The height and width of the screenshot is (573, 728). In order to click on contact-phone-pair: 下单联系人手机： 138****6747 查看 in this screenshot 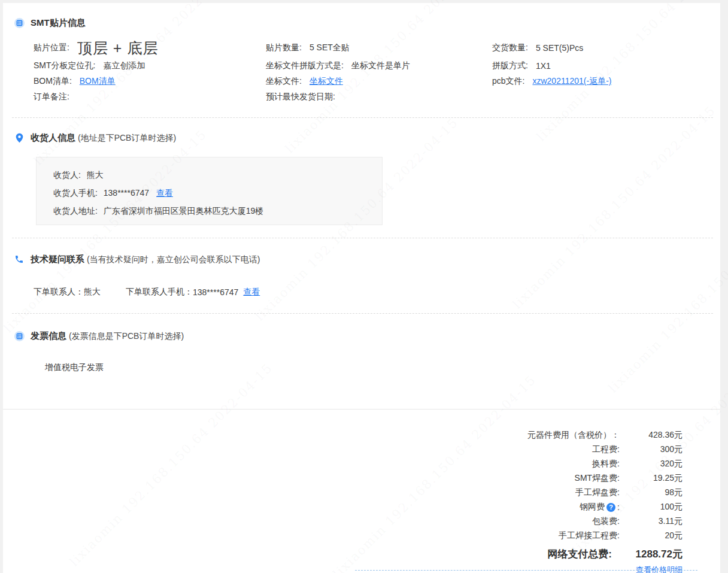, I will do `click(193, 292)`.